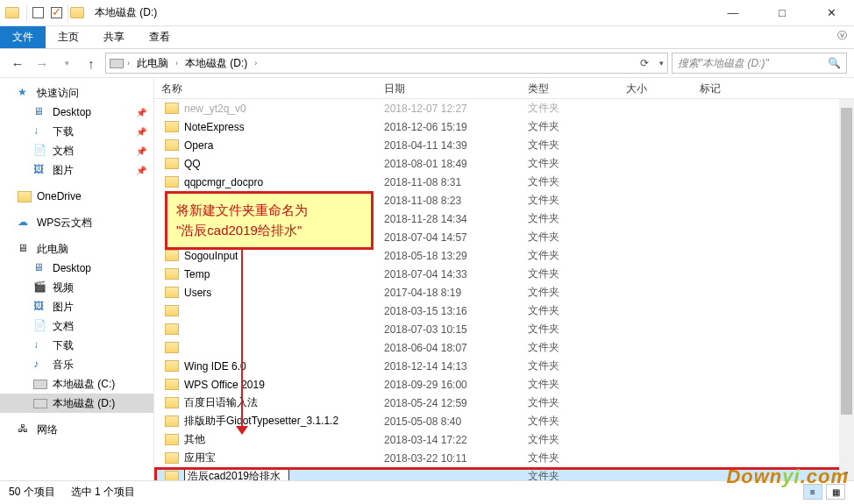 This screenshot has width=854, height=504. I want to click on search-icon: 🔍, so click(835, 63).